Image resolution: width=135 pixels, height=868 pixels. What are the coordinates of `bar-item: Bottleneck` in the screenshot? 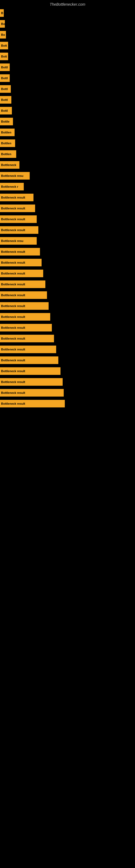 It's located at (10, 165).